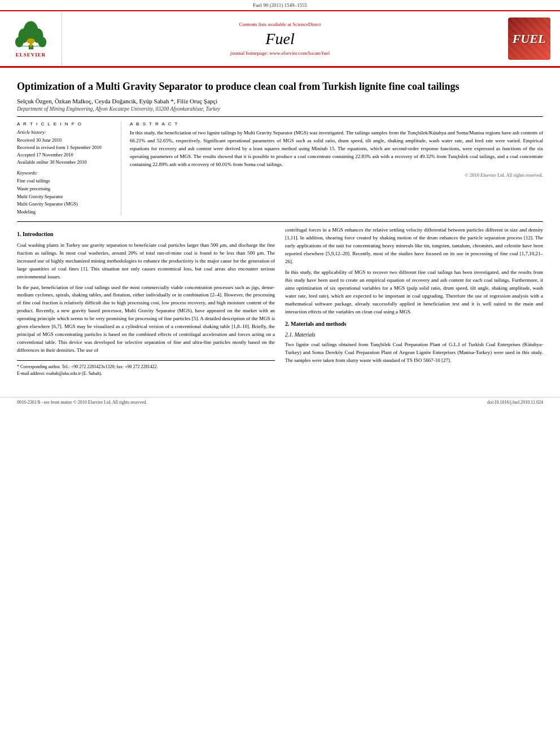 The width and height of the screenshot is (560, 747). I want to click on abstract-col: A B S T R A C T In this study, the benef…, so click(336, 168).